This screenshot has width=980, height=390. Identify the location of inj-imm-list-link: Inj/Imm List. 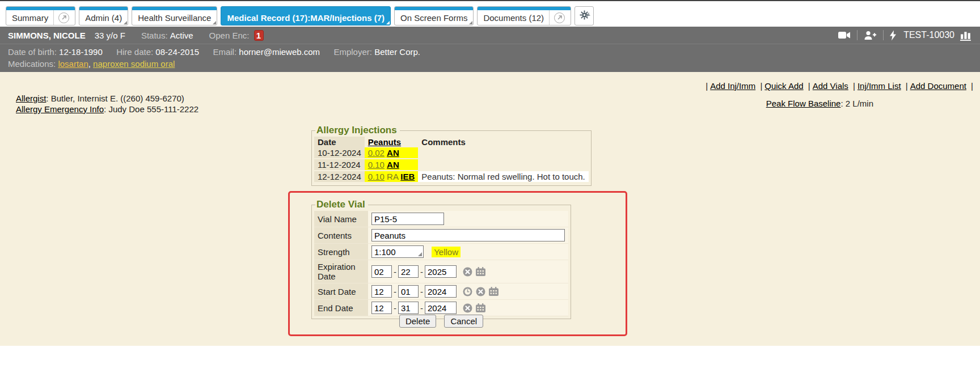
(879, 86).